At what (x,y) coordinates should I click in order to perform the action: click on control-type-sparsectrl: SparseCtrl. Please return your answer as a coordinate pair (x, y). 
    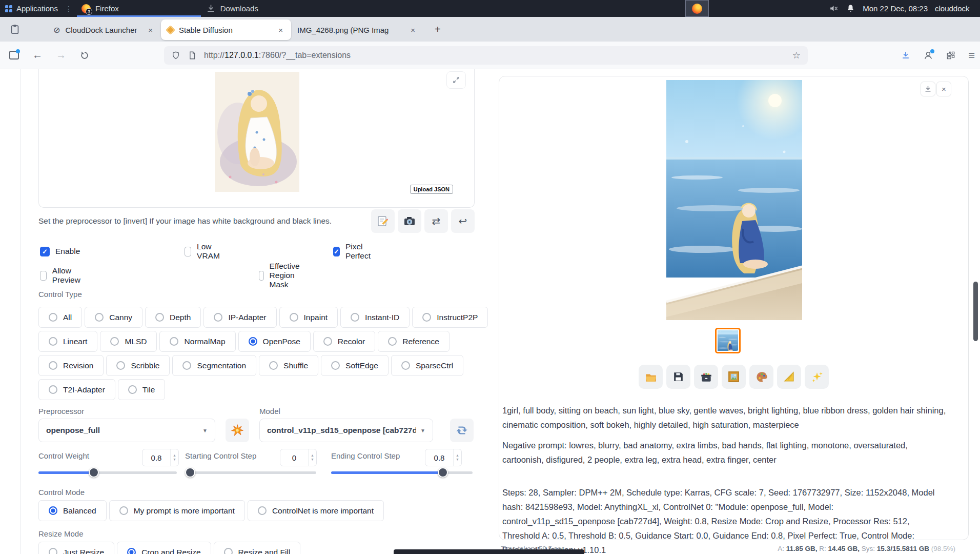
    Looking at the image, I should click on (427, 365).